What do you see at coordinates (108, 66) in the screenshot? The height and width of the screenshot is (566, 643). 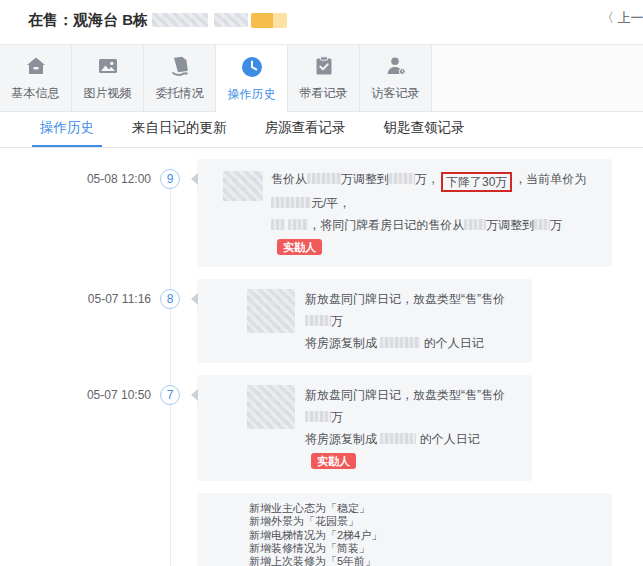 I see `image-icon` at bounding box center [108, 66].